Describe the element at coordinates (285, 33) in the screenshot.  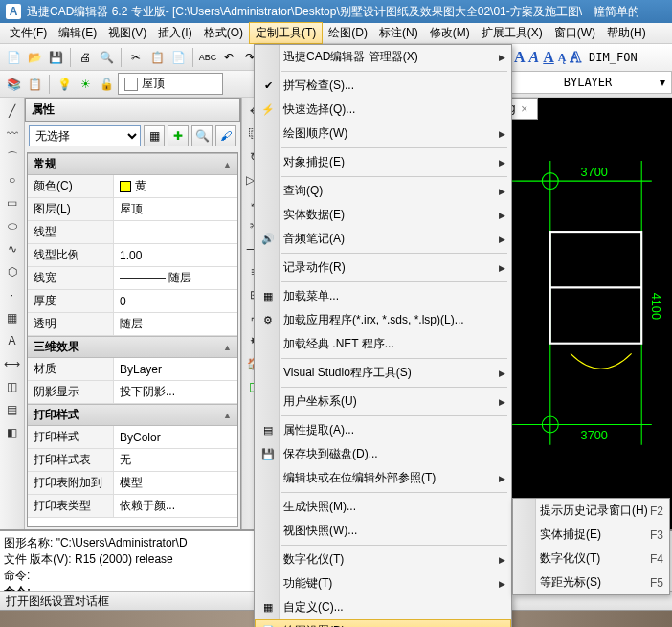
I see `menu-5: 定制工具(T)` at that location.